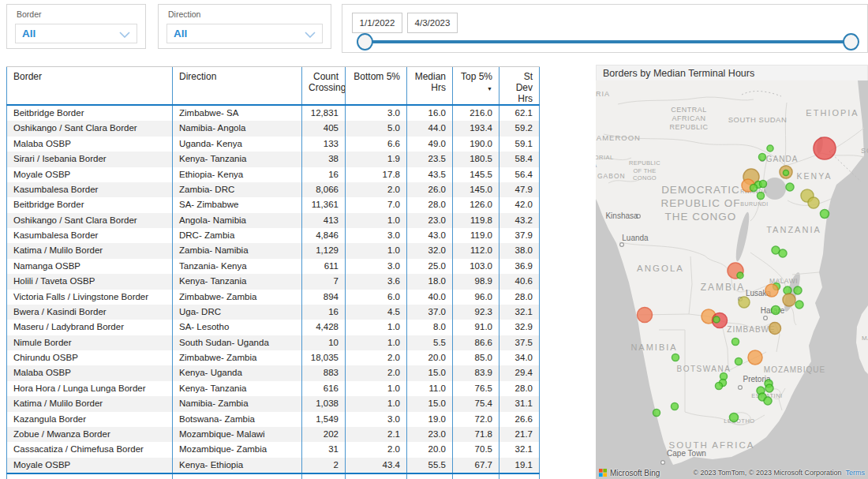  I want to click on column-header-median-hrs: Median Hrs, so click(429, 85).